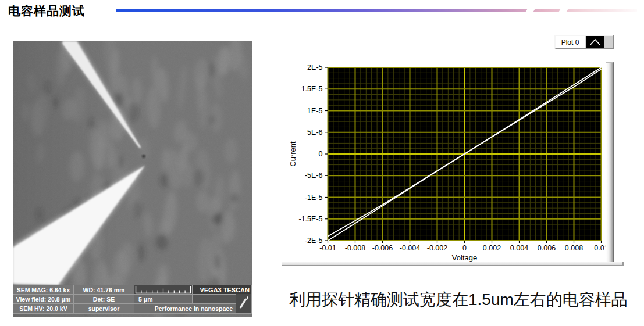 The image size is (644, 326). Describe the element at coordinates (467, 300) in the screenshot. I see `slide-caption: 利用探针精确测试宽度在1.5um左右的电容样品` at that location.